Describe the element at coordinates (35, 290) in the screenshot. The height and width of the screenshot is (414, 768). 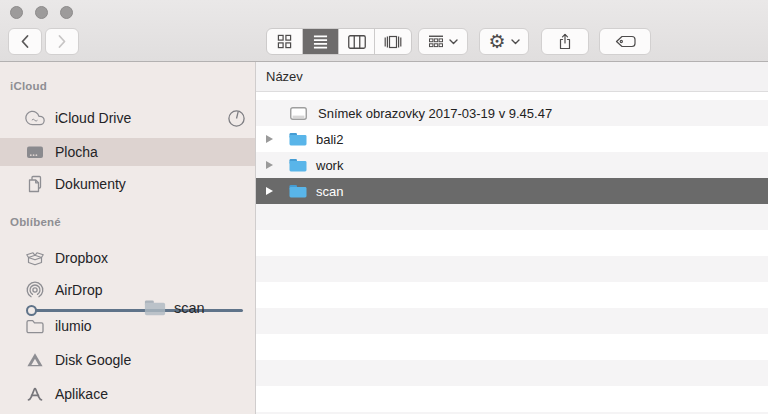
I see `airdrop-radar-icon` at that location.